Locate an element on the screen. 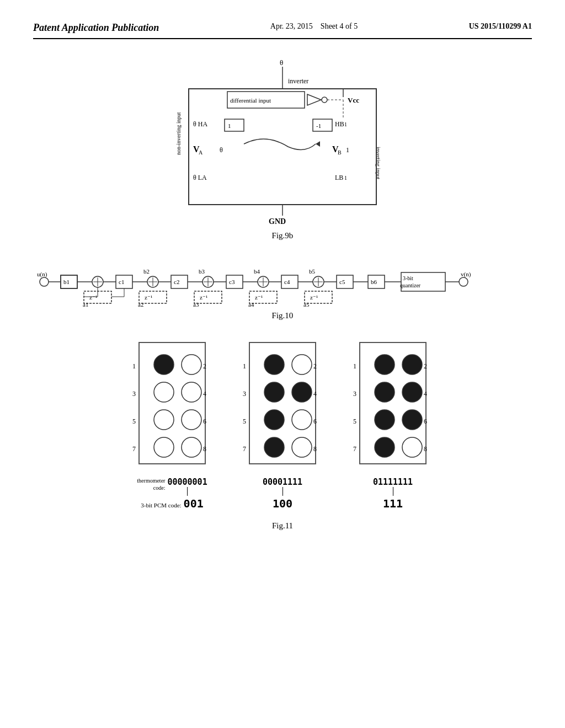 The width and height of the screenshot is (565, 728). date: Apr. 23, 2015 is located at coordinates (291, 26).